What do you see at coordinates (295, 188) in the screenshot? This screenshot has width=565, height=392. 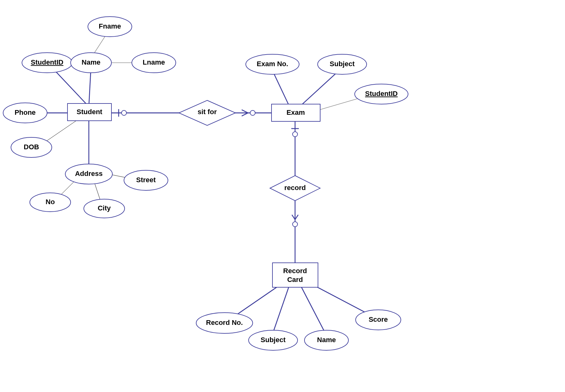 I see `relationship-record: record` at bounding box center [295, 188].